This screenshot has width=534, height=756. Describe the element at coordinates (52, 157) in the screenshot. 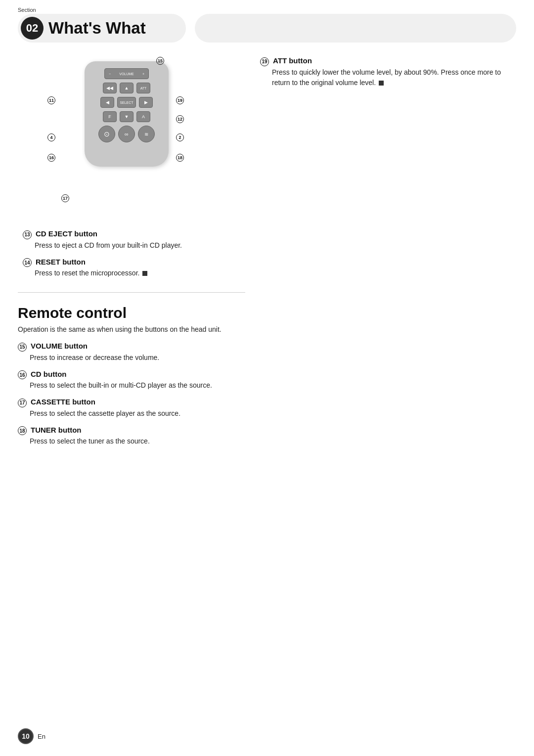

I see `callout-16: 16` at that location.